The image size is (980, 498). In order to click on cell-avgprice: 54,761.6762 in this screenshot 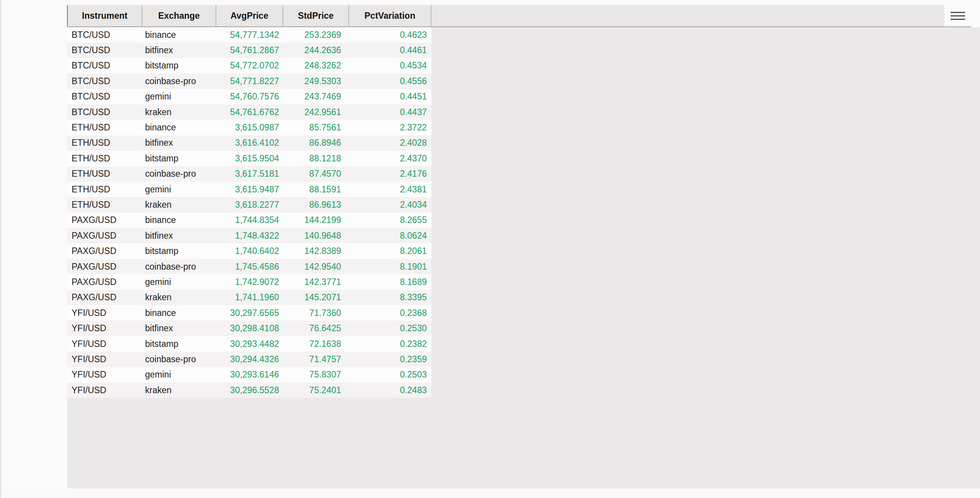, I will do `click(250, 112)`.